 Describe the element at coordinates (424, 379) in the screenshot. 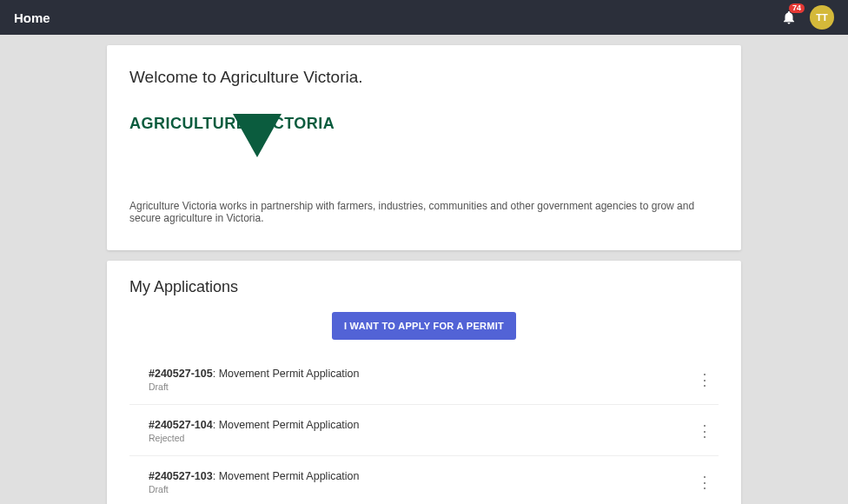

I see `application-row: #240527-105: Movement Permit Application…` at that location.